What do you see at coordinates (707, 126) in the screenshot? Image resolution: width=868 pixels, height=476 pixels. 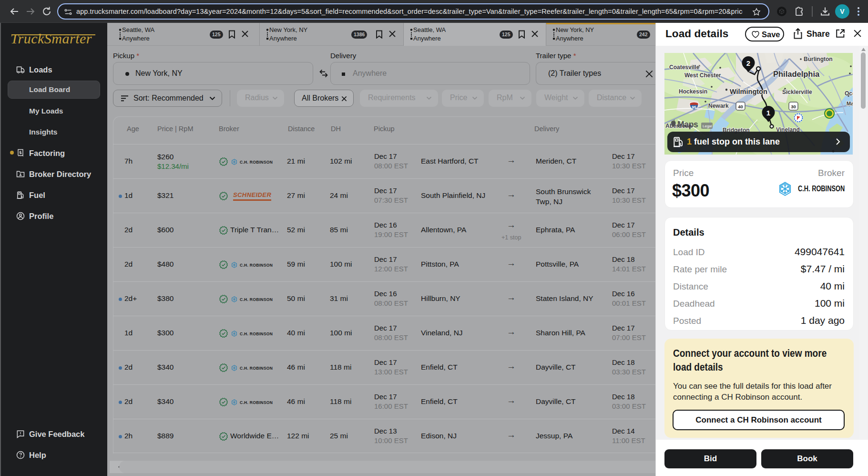 I see `svg-text: Legal` at bounding box center [707, 126].